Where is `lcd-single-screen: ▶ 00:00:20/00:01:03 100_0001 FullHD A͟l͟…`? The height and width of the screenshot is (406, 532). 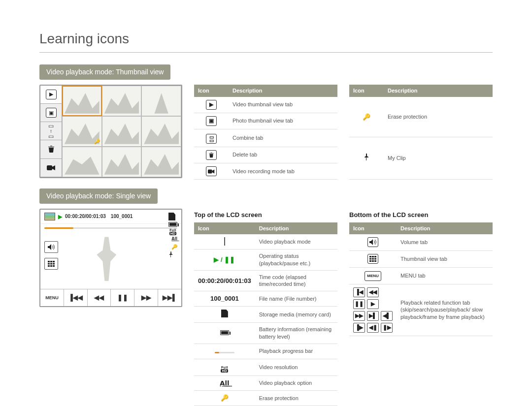
lcd-single-screen: ▶ 00:00:20/00:01:03 100_0001 FullHD A͟l͟… is located at coordinates (111, 258).